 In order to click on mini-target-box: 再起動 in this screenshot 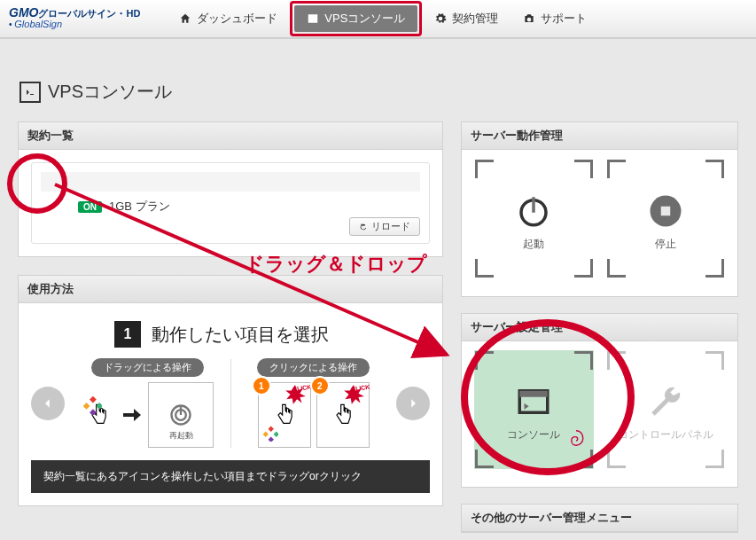, I will do `click(181, 415)`.